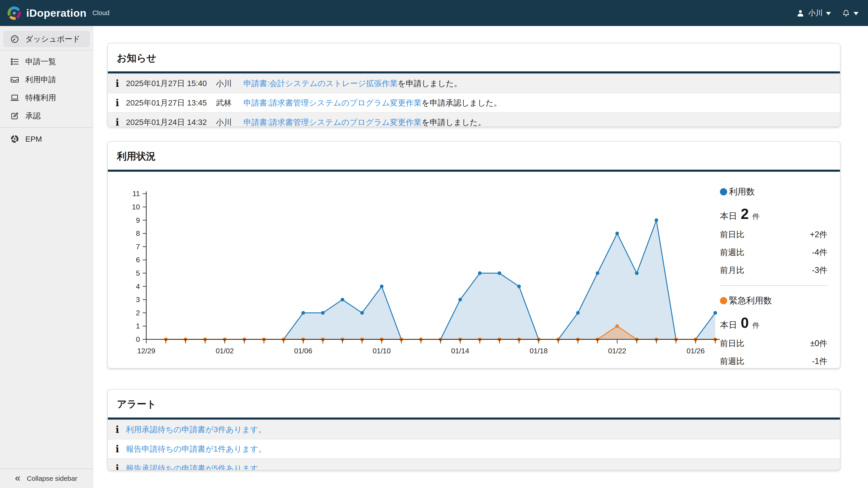 The height and width of the screenshot is (488, 868). What do you see at coordinates (15, 98) in the screenshot?
I see `laptop-icon` at bounding box center [15, 98].